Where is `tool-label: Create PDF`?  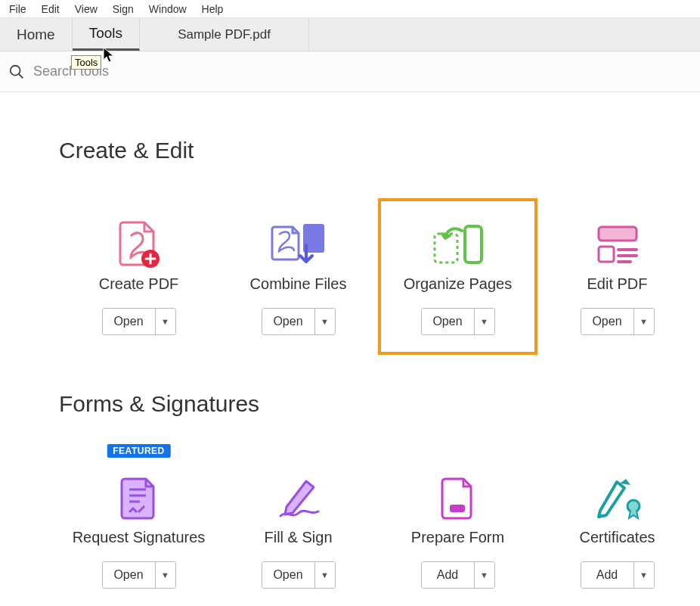 tool-label: Create PDF is located at coordinates (139, 284).